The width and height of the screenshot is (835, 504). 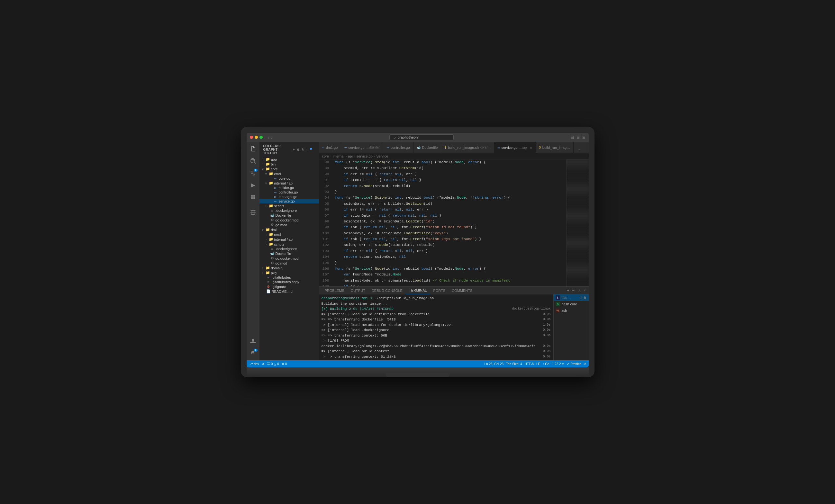 I want to click on shell-item-bash-core: $ bash core, so click(x=571, y=304).